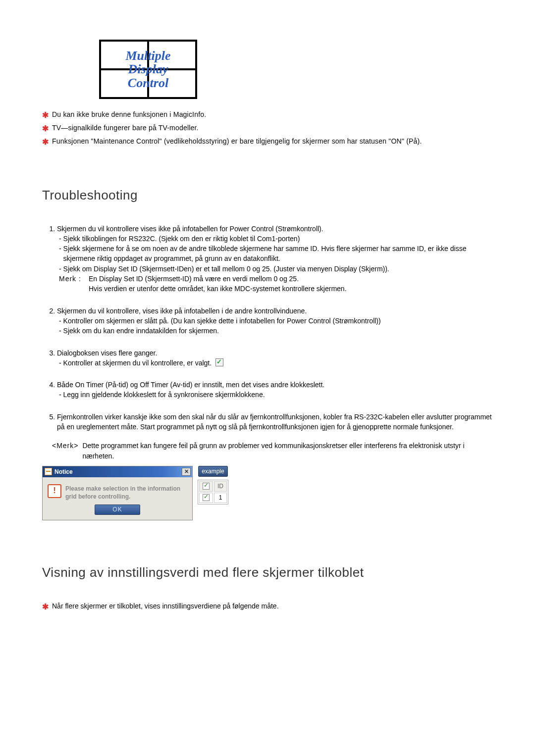 This screenshot has height=756, width=535. What do you see at coordinates (268, 129) in the screenshot?
I see `top-notes: ✱ Du kan ikke bruke denne funksjonen i M…` at bounding box center [268, 129].